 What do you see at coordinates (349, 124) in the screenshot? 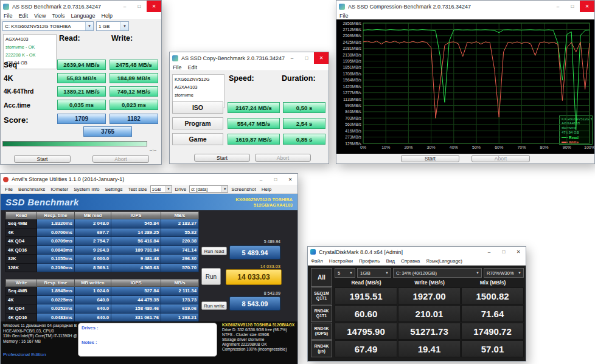
I see `y-axis-tick-label: 560MB/s` at bounding box center [349, 124].